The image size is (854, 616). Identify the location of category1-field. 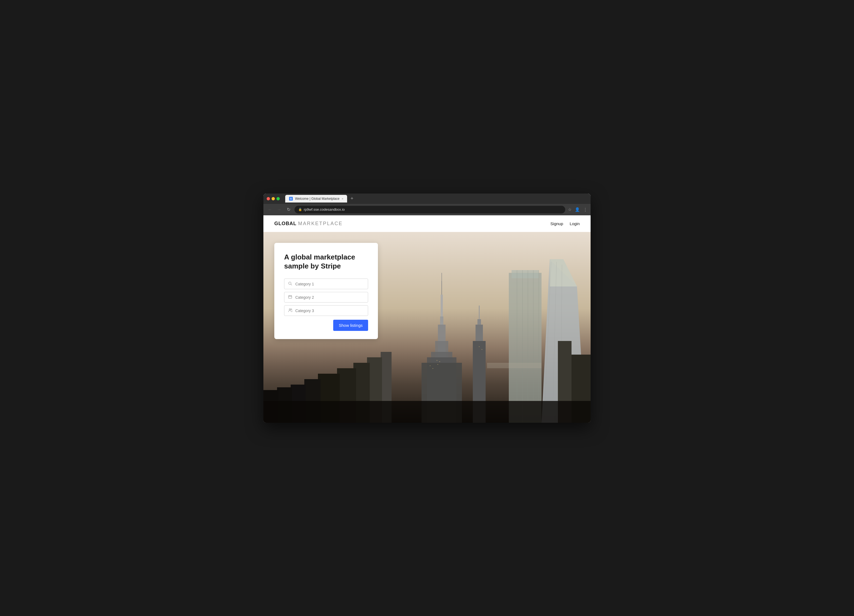
(326, 284).